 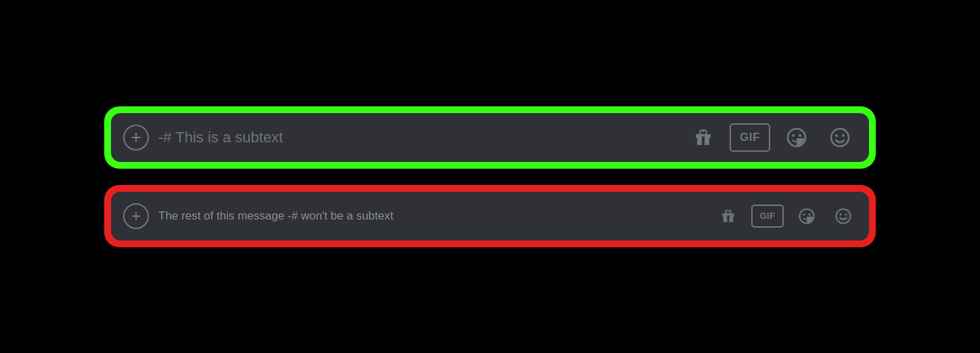 What do you see at coordinates (490, 216) in the screenshot?
I see `bottom-message-wrapper: The rest of this message -# won't be a s…` at bounding box center [490, 216].